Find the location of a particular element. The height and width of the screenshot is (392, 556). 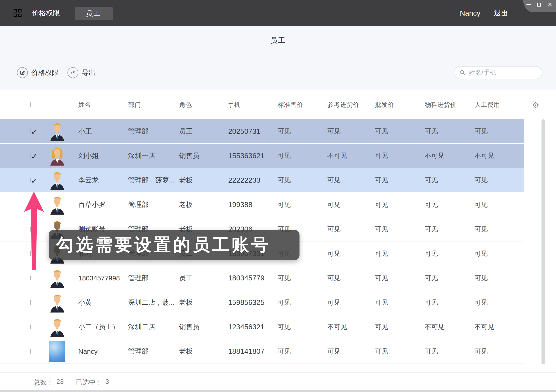

logout-button: 退出 is located at coordinates (501, 13).